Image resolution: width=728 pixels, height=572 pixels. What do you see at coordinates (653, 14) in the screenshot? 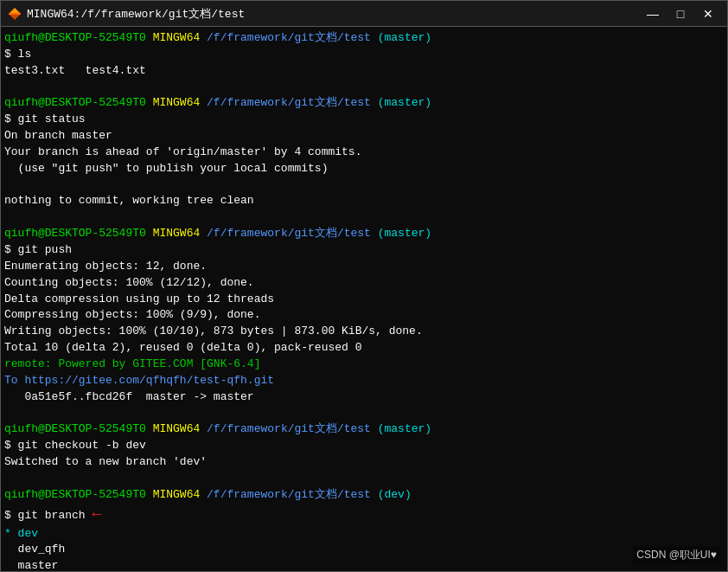
I see `minimize-button: —` at bounding box center [653, 14].